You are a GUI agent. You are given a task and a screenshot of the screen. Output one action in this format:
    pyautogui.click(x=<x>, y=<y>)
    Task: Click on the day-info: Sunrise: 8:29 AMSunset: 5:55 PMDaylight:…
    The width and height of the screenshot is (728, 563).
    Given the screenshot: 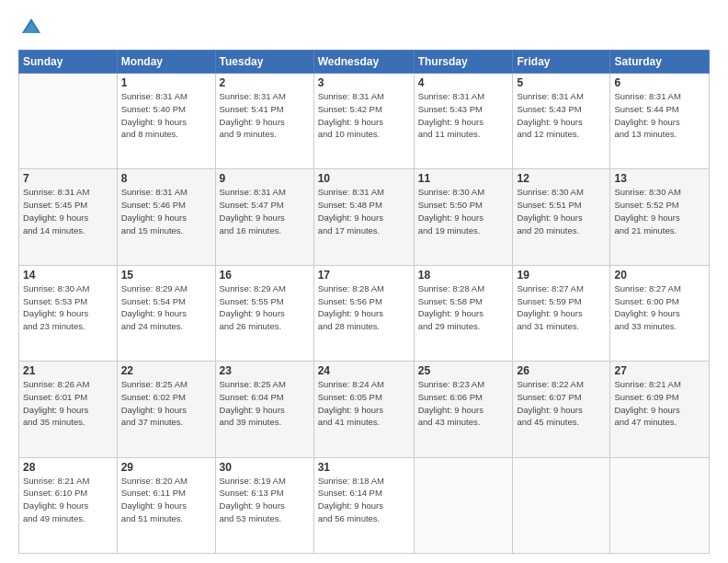 What is the action you would take?
    pyautogui.click(x=265, y=307)
    